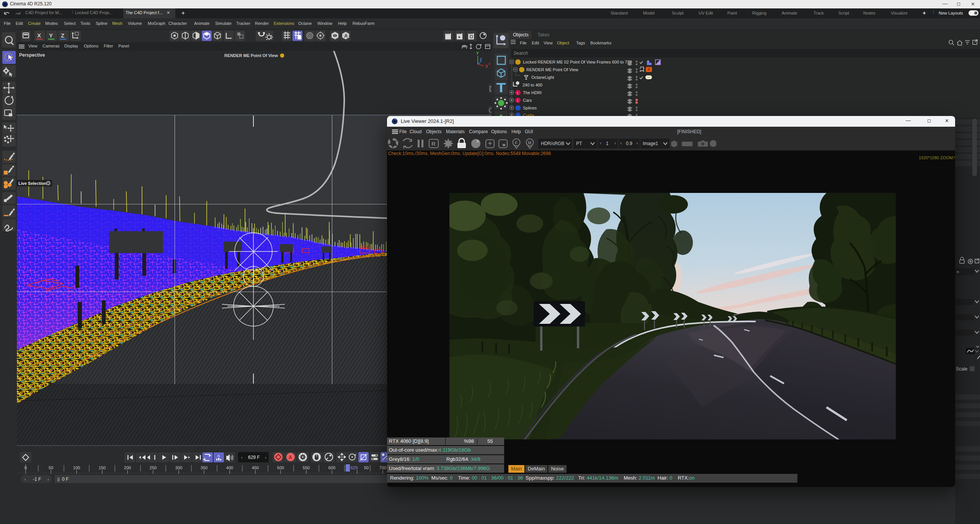 This screenshot has width=980, height=524. I want to click on svg-text: HDR/sRGB, so click(553, 144).